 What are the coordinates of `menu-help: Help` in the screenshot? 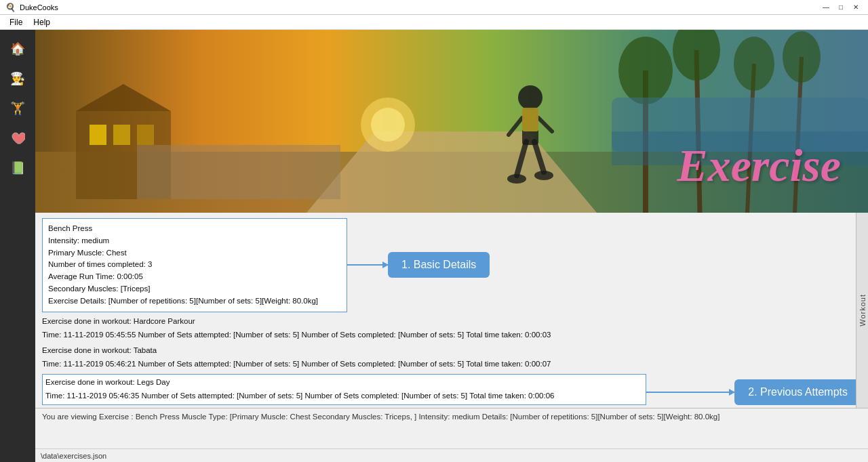 It's located at (42, 22).